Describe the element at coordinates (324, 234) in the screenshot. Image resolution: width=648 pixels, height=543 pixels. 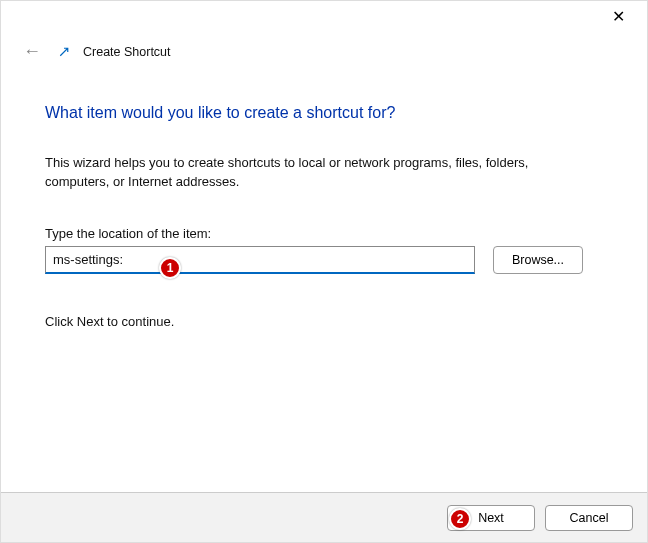
I see `location-label: Type the location of the item:` at that location.